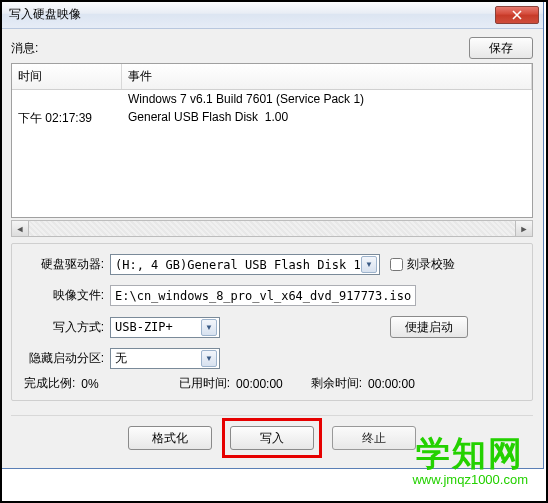  Describe the element at coordinates (158, 358) in the screenshot. I see `hidden-value: 无` at that location.